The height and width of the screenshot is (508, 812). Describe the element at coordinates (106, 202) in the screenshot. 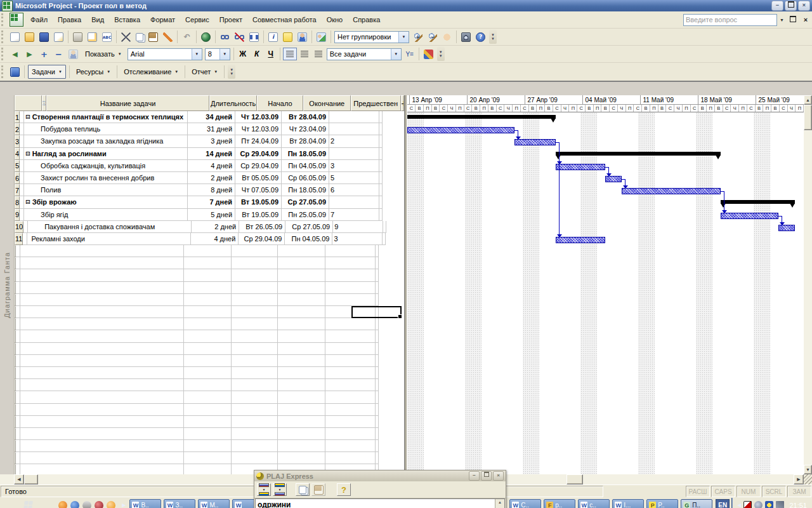

I see `task-name-cell: ⊟ Збір врожаю` at that location.